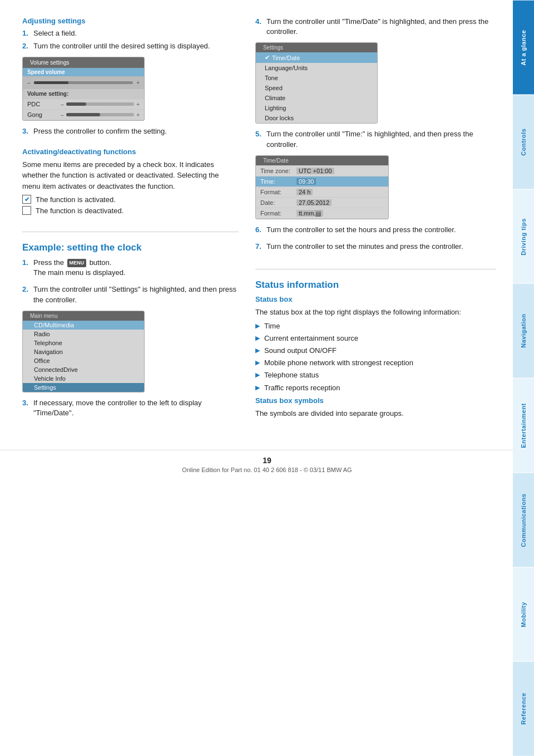 Image resolution: width=534 pixels, height=756 pixels. Describe the element at coordinates (130, 33) in the screenshot. I see `step-1-adjusting: 1. Select a field.` at that location.